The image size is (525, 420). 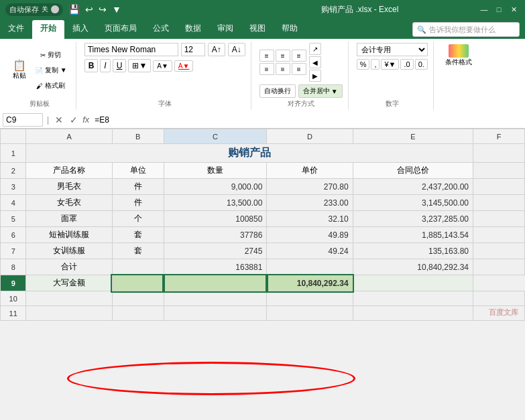 I want to click on r10-e, so click(x=413, y=299).